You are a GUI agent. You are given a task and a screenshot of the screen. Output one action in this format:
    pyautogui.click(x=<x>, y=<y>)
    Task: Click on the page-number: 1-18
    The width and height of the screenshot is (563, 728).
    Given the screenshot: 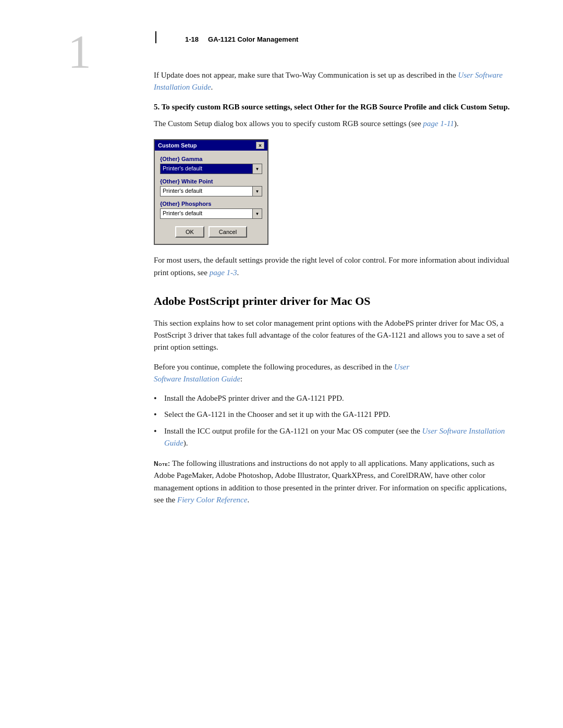 What is the action you would take?
    pyautogui.click(x=192, y=40)
    